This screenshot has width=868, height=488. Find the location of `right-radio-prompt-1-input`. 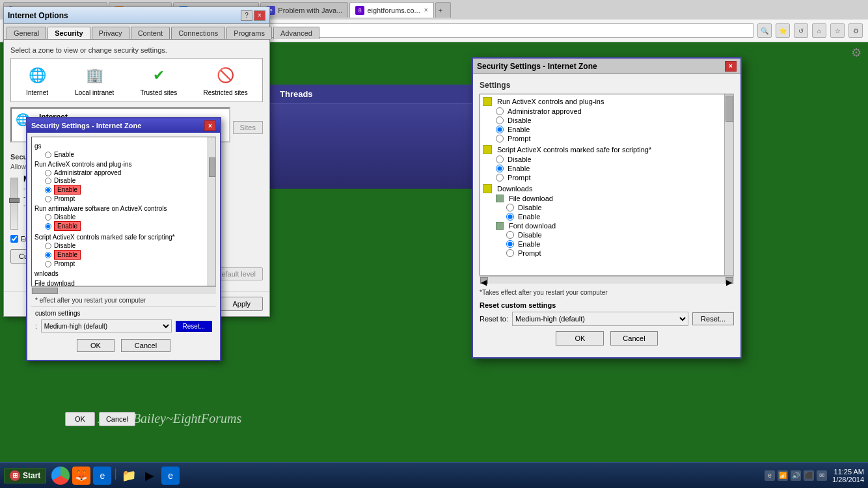

right-radio-prompt-1-input is located at coordinates (500, 139).